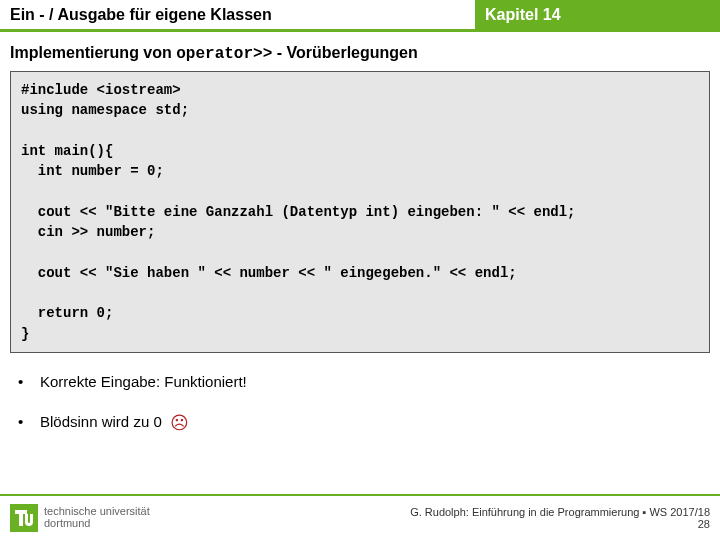  Describe the element at coordinates (560, 524) in the screenshot. I see `page-number: 28` at that location.